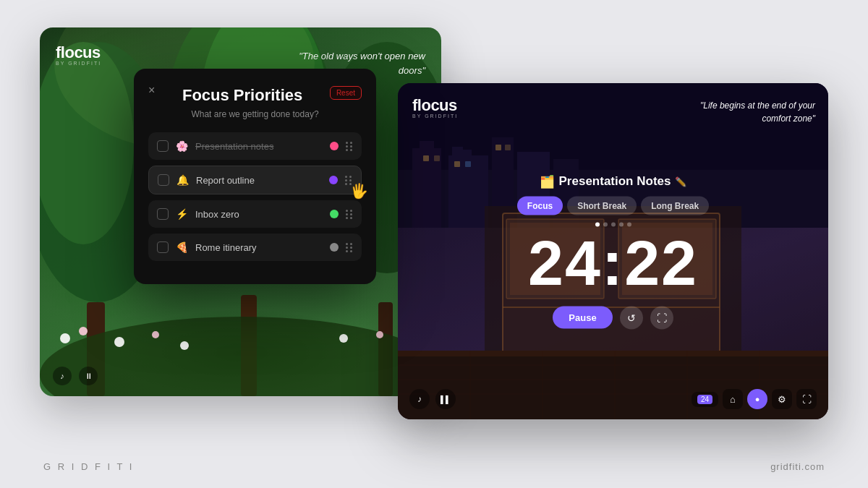 The width and height of the screenshot is (868, 488). What do you see at coordinates (540, 205) in the screenshot?
I see `timer-tab-focus: Focus` at bounding box center [540, 205].